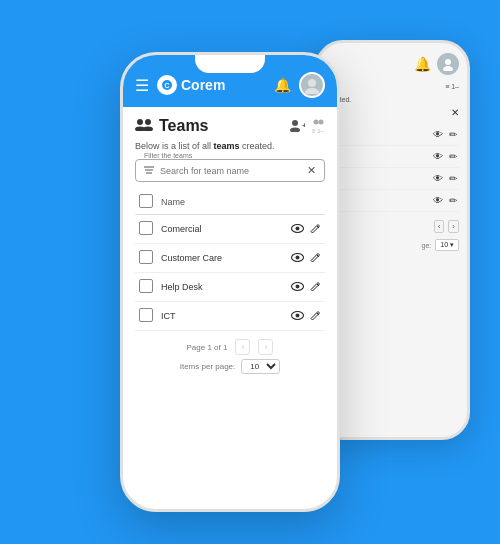  Describe the element at coordinates (392, 179) in the screenshot. I see `secondary-row-3: 👁 ✏` at that location.